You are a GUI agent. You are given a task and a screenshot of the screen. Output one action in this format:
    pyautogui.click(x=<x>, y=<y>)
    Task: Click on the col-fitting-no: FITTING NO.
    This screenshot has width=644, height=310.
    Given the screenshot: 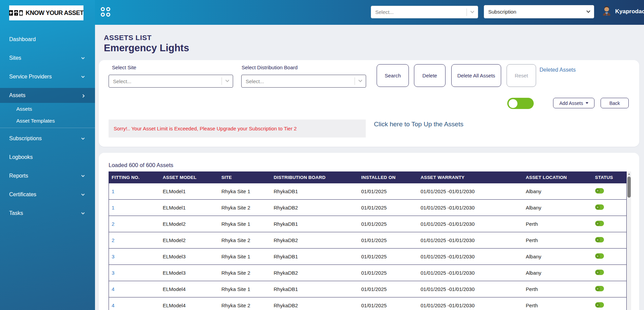 What is the action you would take?
    pyautogui.click(x=134, y=178)
    